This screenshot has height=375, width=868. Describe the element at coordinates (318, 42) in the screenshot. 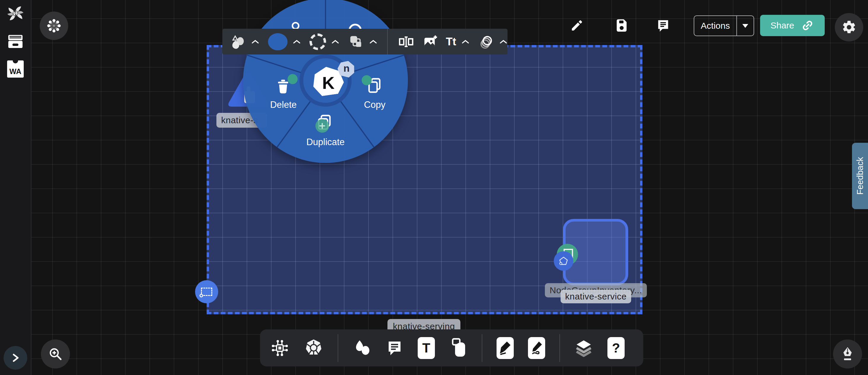

I see `stroke-style-button` at that location.